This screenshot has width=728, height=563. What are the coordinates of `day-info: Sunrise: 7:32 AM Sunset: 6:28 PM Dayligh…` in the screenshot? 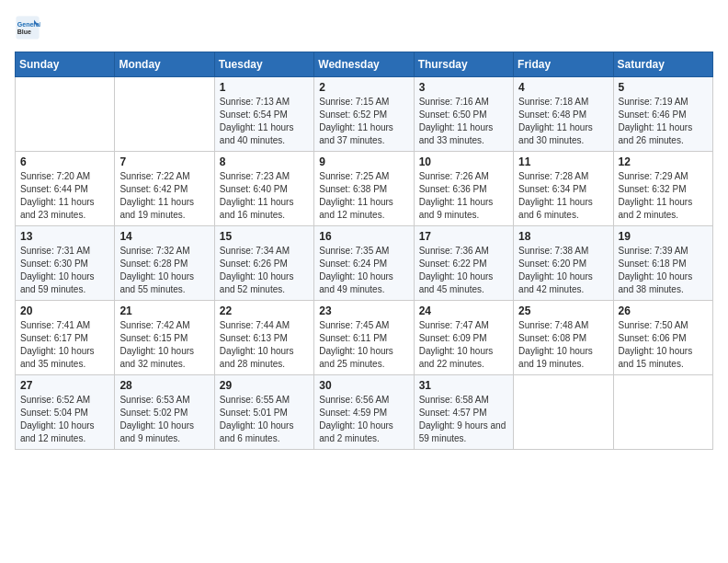 It's located at (164, 270).